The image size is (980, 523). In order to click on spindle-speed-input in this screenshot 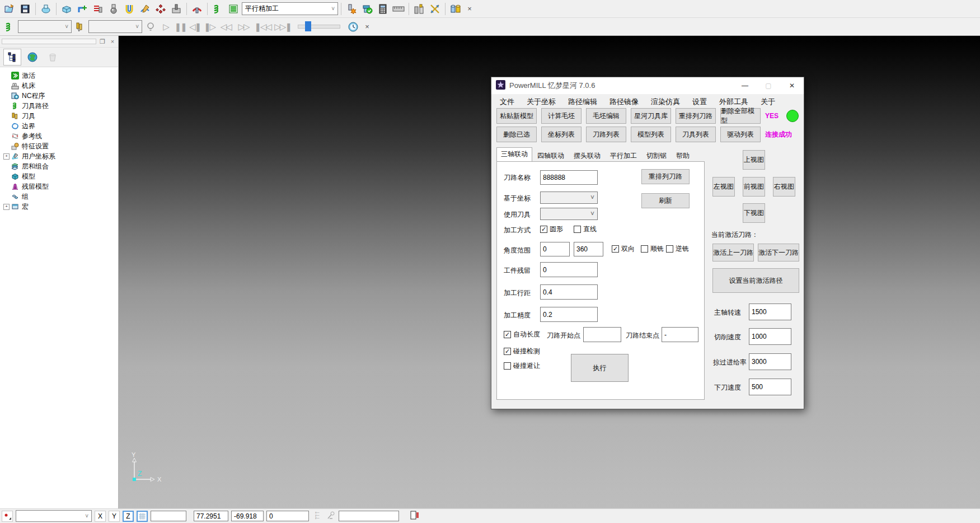, I will do `click(770, 312)`.